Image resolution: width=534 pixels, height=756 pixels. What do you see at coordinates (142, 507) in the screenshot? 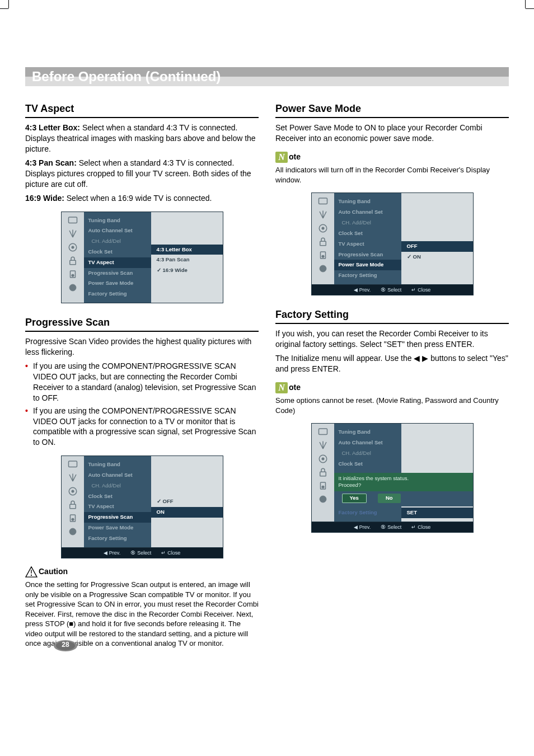
I see `osd-progressive: Tuning Band Auto Channel Set CH. Add/Del…` at bounding box center [142, 507].